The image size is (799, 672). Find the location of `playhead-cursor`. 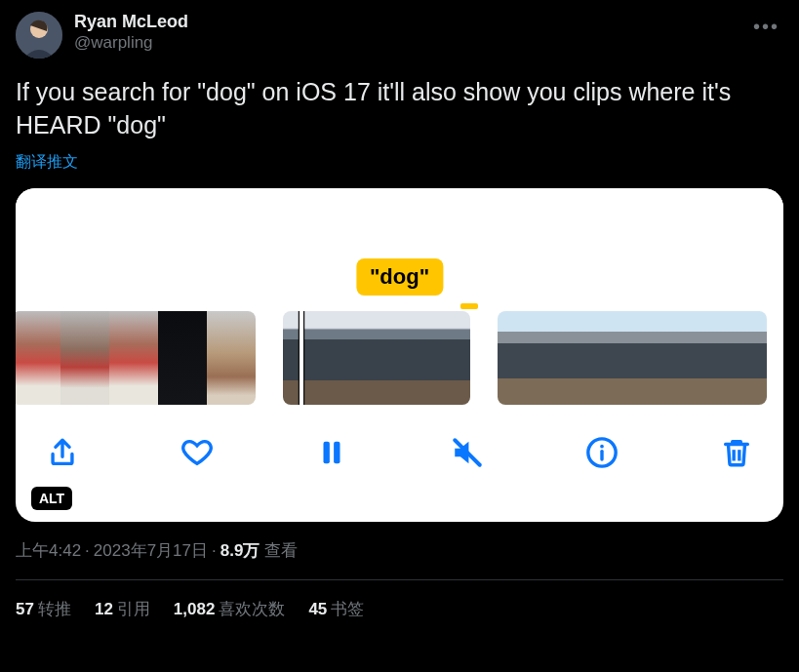

playhead-cursor is located at coordinates (301, 358).